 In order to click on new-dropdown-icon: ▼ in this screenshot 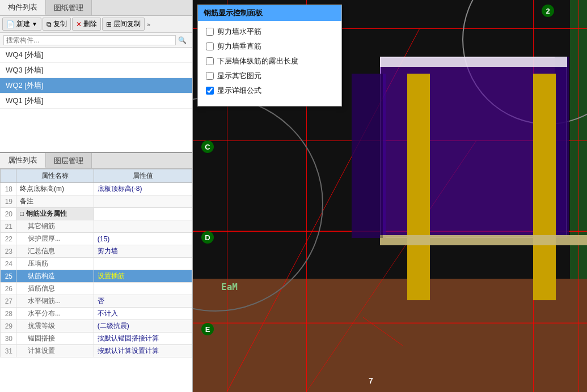, I will do `click(35, 24)`.